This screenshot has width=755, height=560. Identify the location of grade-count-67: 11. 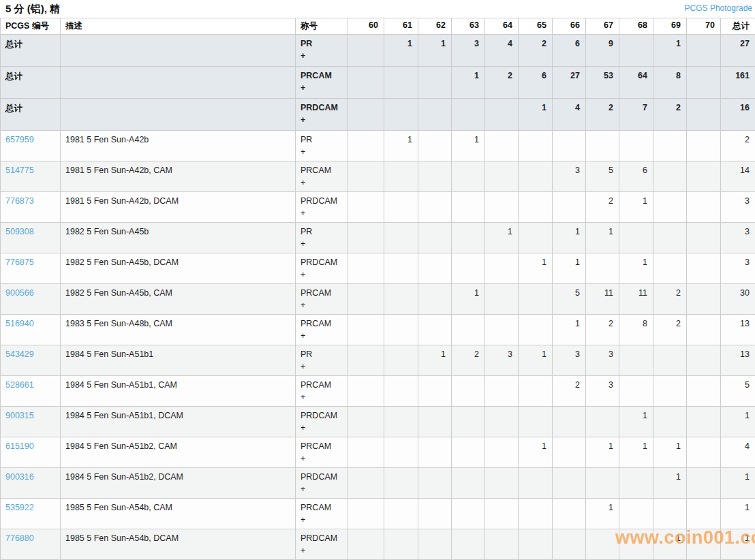
(602, 300).